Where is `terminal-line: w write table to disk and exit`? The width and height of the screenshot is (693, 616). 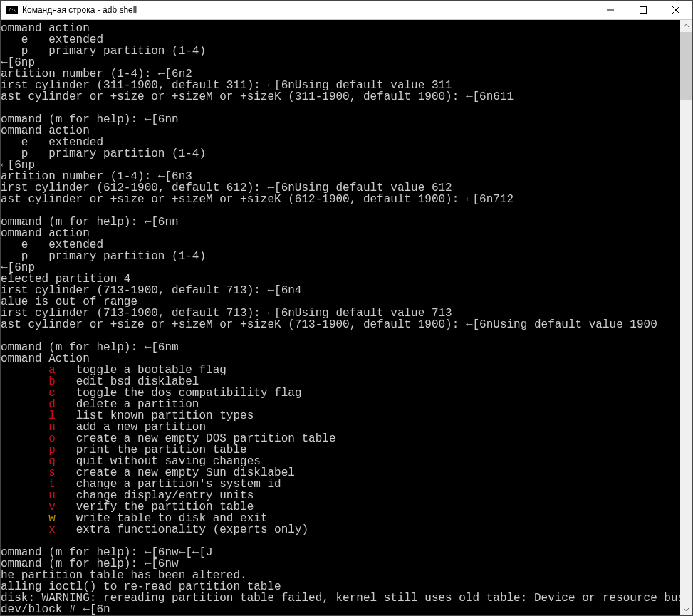 terminal-line: w write table to disk and exit is located at coordinates (340, 518).